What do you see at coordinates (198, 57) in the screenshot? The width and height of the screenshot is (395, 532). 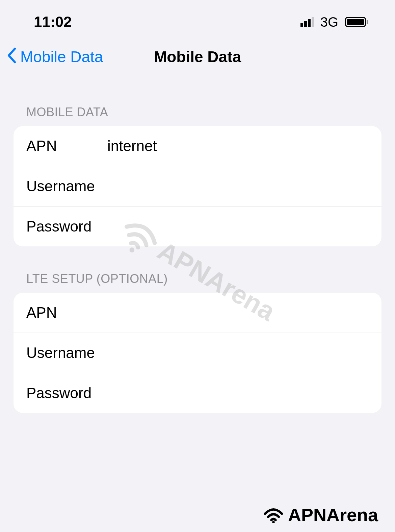 I see `page-title: Mobile Data` at bounding box center [198, 57].